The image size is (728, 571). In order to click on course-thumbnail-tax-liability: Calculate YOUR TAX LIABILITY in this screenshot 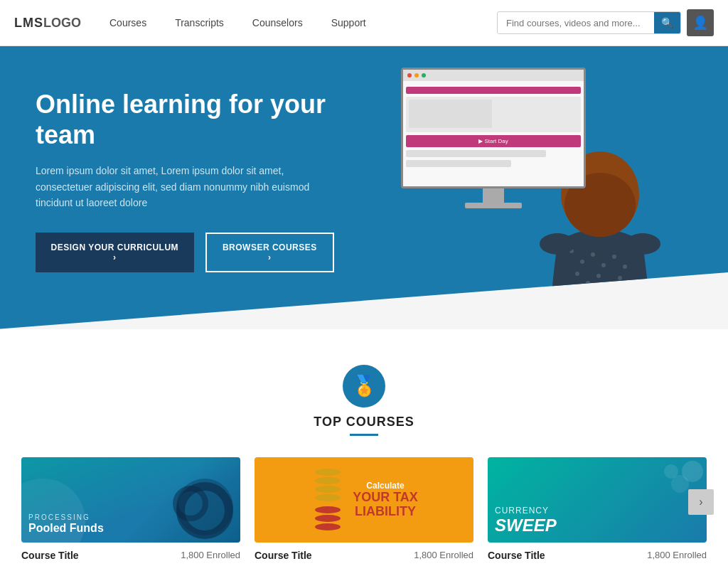, I will do `click(364, 500)`.